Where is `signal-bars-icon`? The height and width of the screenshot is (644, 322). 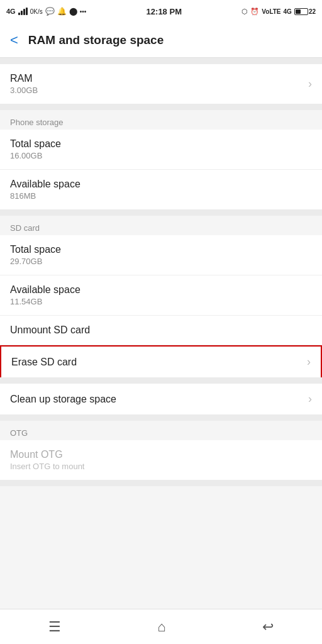
signal-bars-icon is located at coordinates (23, 11).